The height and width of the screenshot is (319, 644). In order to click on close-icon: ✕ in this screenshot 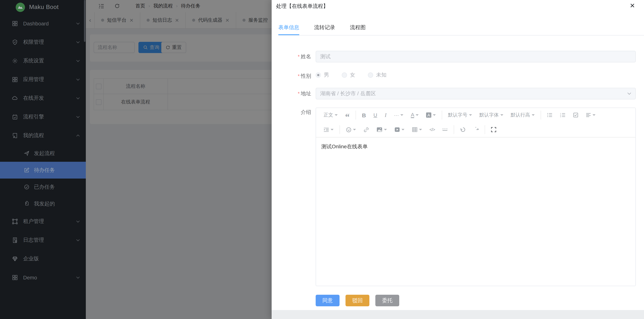, I will do `click(632, 6)`.